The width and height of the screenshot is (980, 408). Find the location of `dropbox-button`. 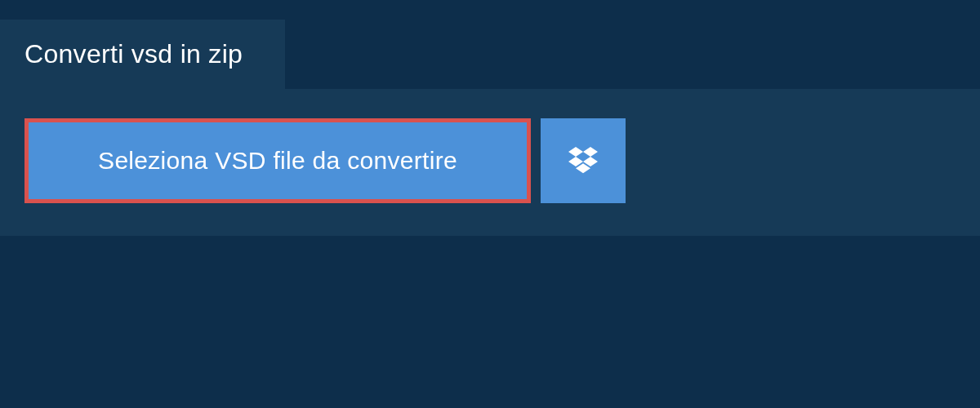

dropbox-button is located at coordinates (583, 161).